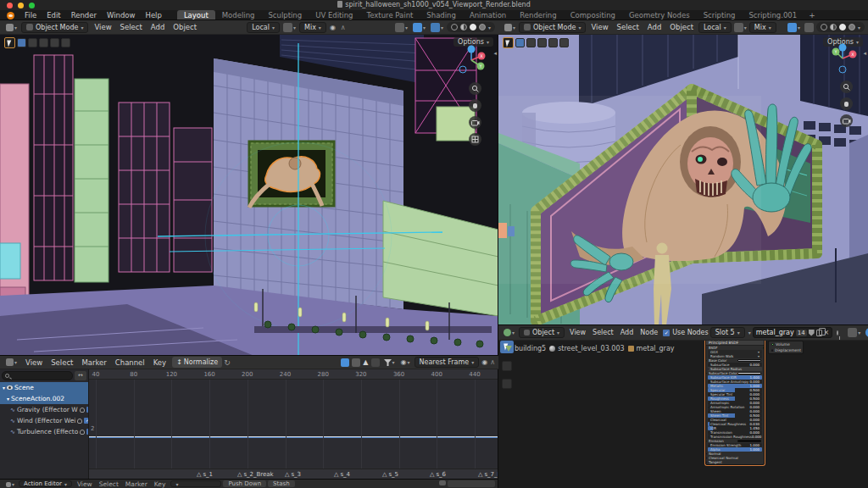  I want to click on user-count-badge: 14, so click(802, 333).